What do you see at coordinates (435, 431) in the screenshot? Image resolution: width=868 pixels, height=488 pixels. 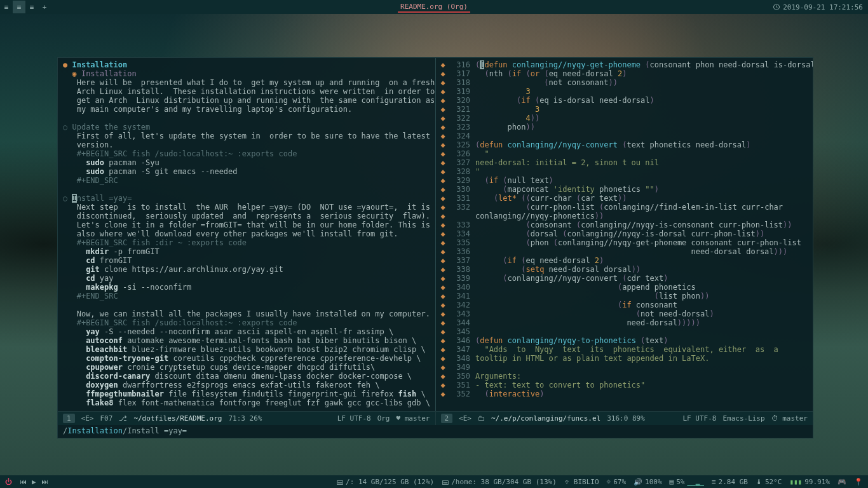 I see `minibuffer: /Installation/Install =yay=` at bounding box center [435, 431].